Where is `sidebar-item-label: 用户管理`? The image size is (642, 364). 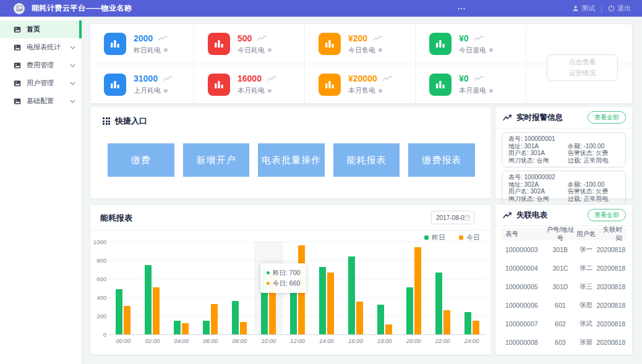 sidebar-item-label: 用户管理 is located at coordinates (48, 83).